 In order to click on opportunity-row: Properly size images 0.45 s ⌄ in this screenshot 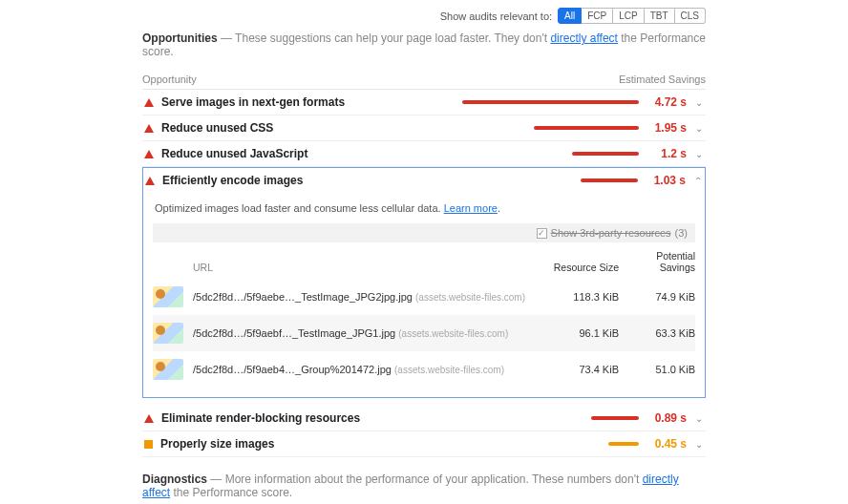, I will do `click(424, 445)`.